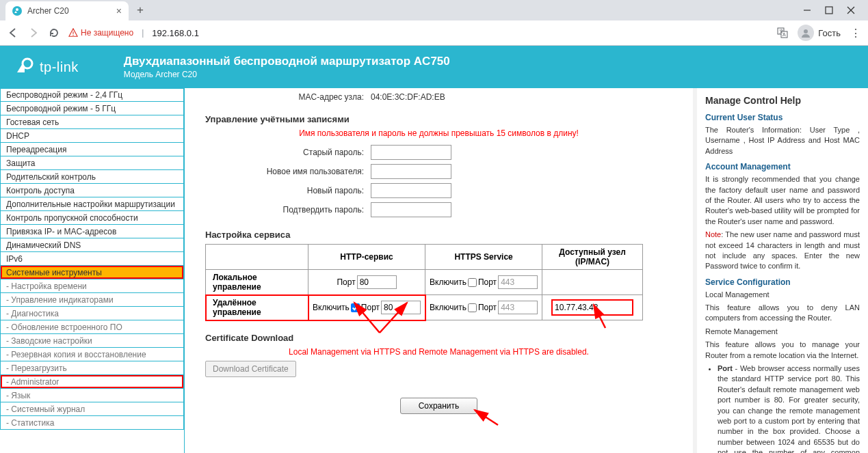 Image resolution: width=868 pixels, height=453 pixels. I want to click on tp-link-logo-icon, so click(25, 67).